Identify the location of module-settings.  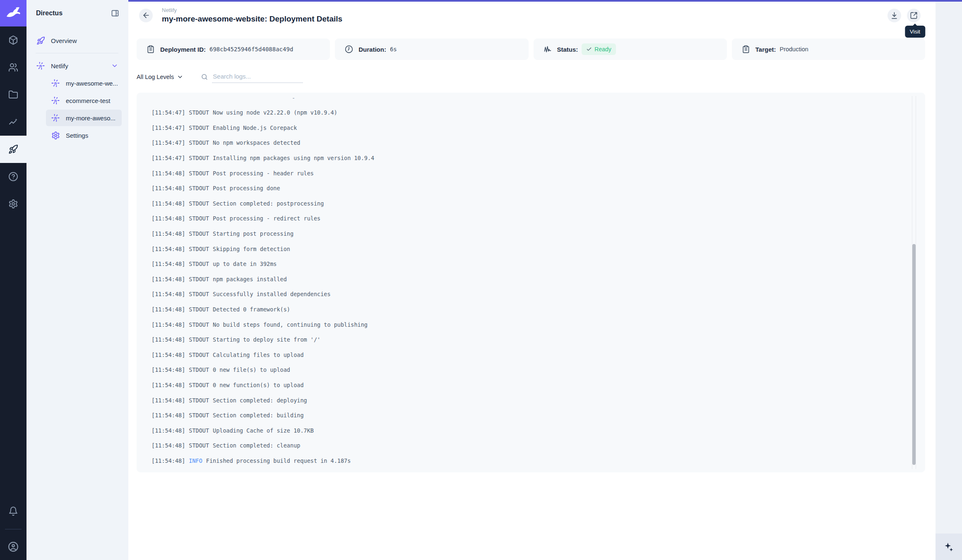
(13, 204).